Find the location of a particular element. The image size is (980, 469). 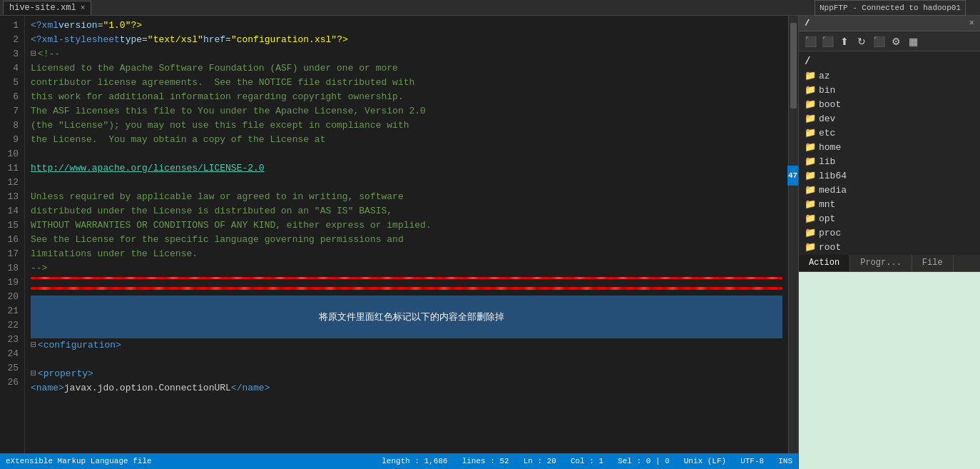

code-line: Licensed to the Apache Software Foundati… is located at coordinates (407, 69).